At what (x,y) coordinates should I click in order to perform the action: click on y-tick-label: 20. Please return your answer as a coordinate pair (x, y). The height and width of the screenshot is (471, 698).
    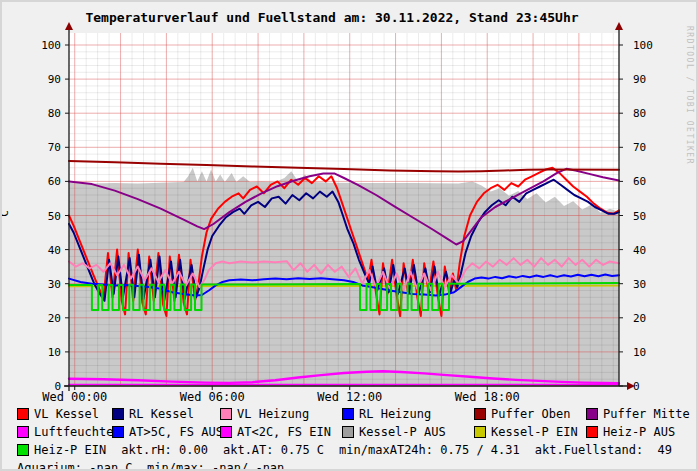
    Looking at the image, I should click on (54, 318).